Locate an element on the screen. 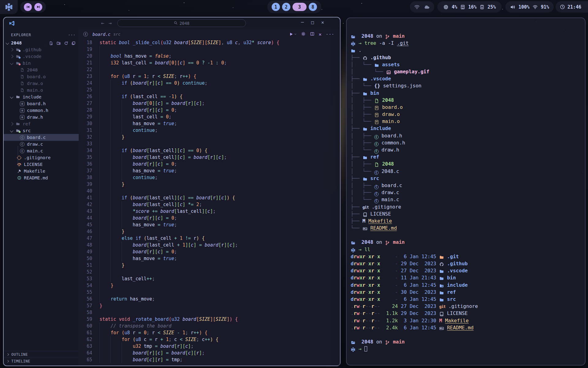 This screenshot has height=368, width=588. code-line-32: 32 } is located at coordinates (209, 137).